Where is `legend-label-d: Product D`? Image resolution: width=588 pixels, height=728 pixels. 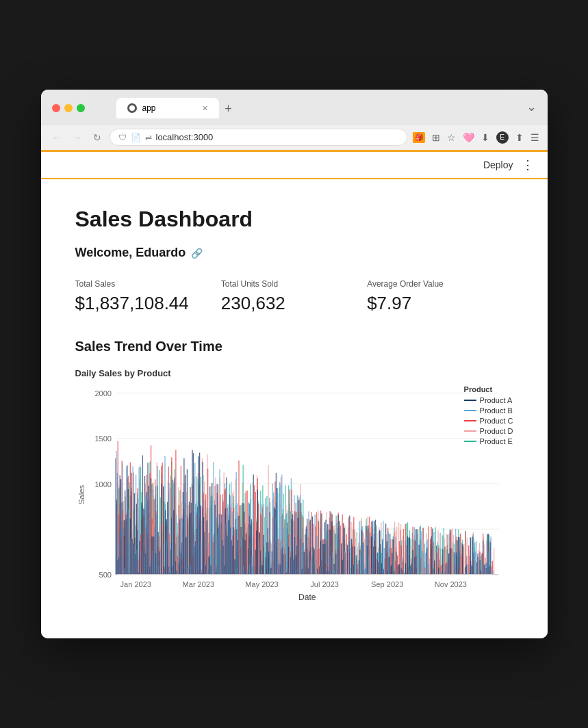 legend-label-d: Product D is located at coordinates (497, 431).